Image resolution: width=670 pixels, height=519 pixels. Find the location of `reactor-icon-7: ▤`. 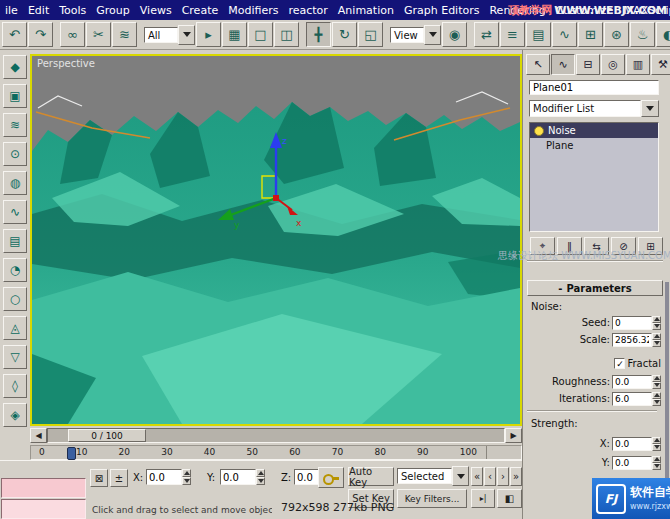

reactor-icon-7: ▤ is located at coordinates (15, 241).